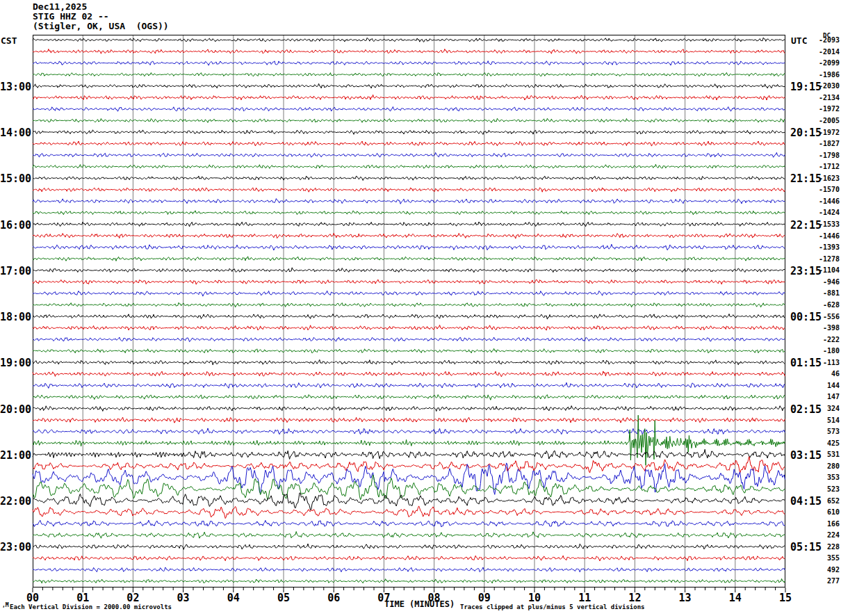  What do you see at coordinates (826, 178) in the screenshot?
I see `right-dc-value: -1623` at bounding box center [826, 178].